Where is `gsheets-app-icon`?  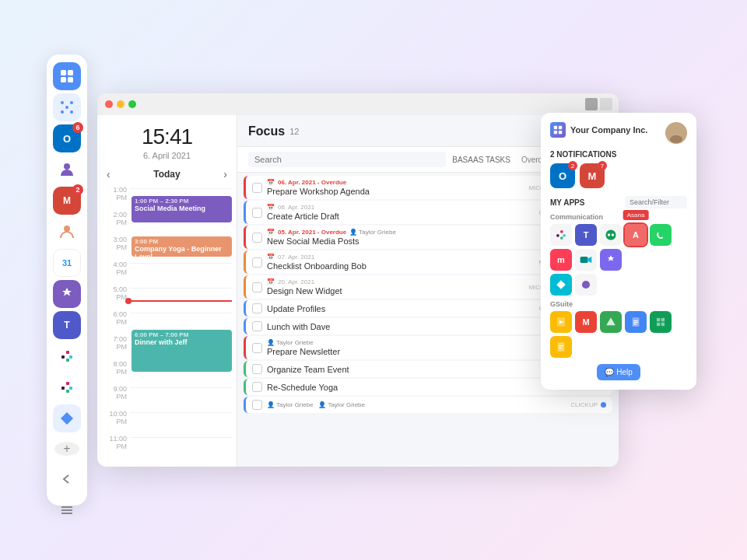
gsheets-app-icon is located at coordinates (661, 322).